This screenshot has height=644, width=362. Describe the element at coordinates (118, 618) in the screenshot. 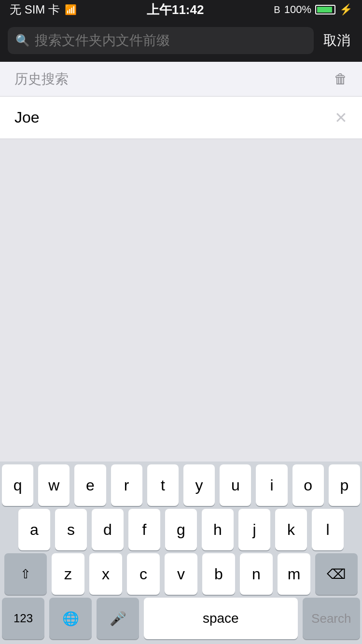

I see `mic-key: 🎤` at that location.